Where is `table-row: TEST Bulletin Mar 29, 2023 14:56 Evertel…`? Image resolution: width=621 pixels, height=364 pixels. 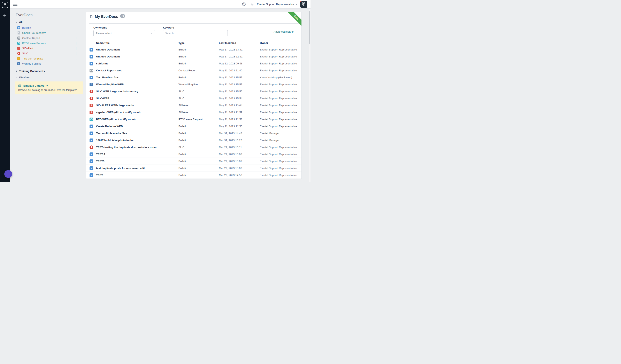
table-row: TEST Bulletin Mar 29, 2023 14:56 Evertel… is located at coordinates (194, 175).